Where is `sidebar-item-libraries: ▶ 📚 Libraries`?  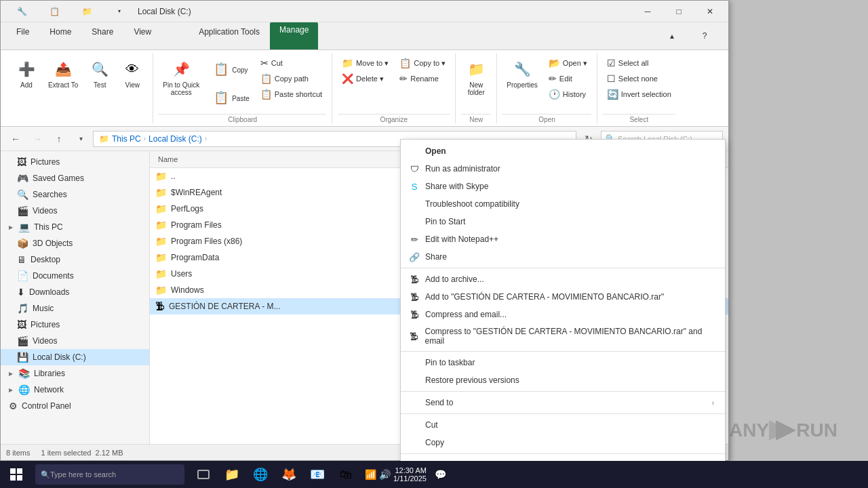
sidebar-item-libraries: ▶ 📚 Libraries is located at coordinates (75, 373).